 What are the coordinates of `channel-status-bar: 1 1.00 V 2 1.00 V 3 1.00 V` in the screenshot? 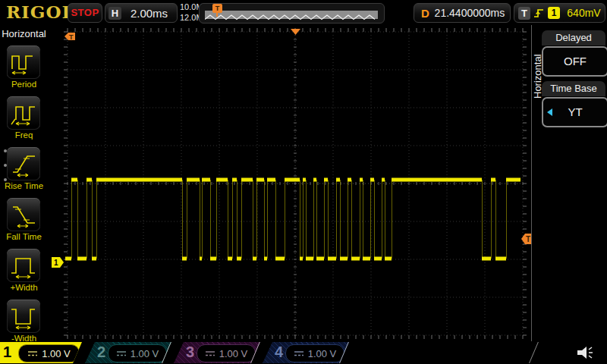 It's located at (304, 353).